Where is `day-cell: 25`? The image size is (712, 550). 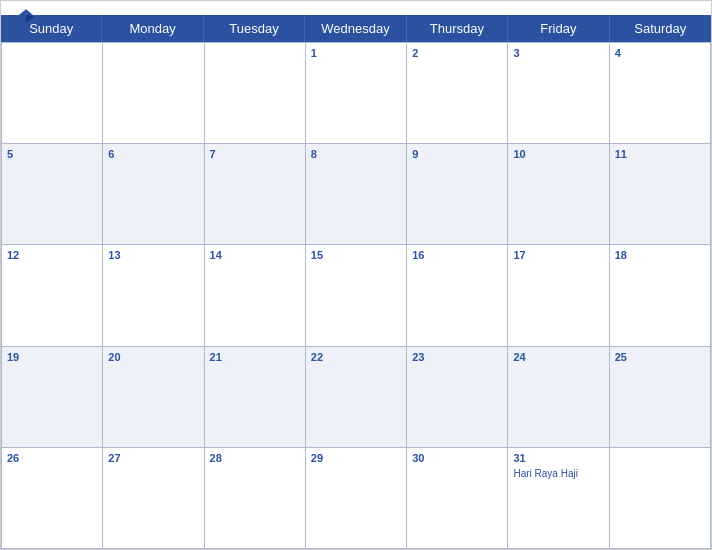
day-cell: 25 is located at coordinates (660, 396).